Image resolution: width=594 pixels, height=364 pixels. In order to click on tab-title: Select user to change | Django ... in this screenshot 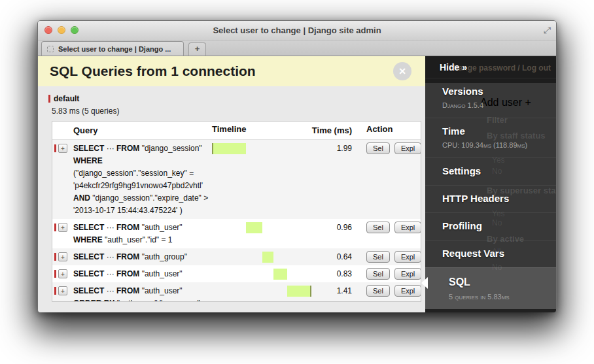, I will do `click(114, 49)`.